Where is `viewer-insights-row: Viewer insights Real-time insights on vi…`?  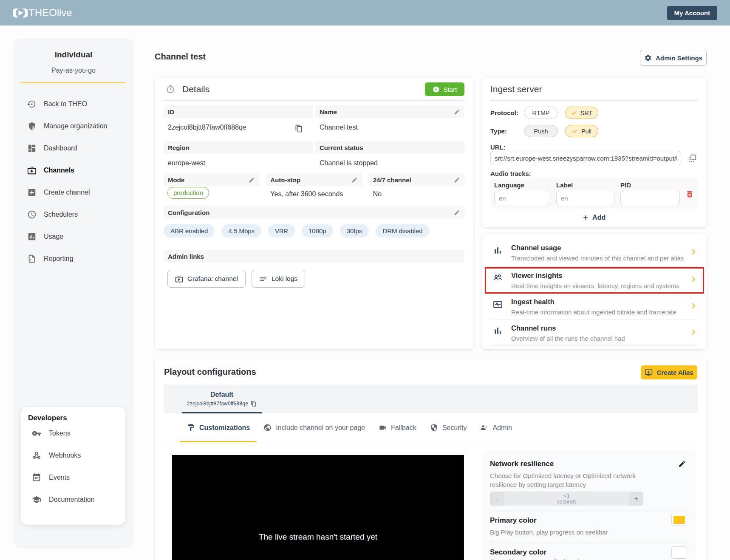 viewer-insights-row: Viewer insights Real-time insights on vi… is located at coordinates (594, 280).